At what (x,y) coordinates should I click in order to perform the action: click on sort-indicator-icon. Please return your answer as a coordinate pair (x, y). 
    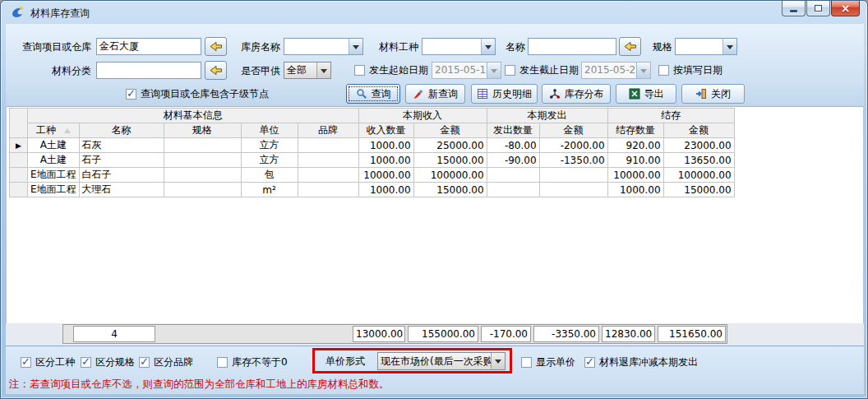
    Looking at the image, I should click on (67, 131).